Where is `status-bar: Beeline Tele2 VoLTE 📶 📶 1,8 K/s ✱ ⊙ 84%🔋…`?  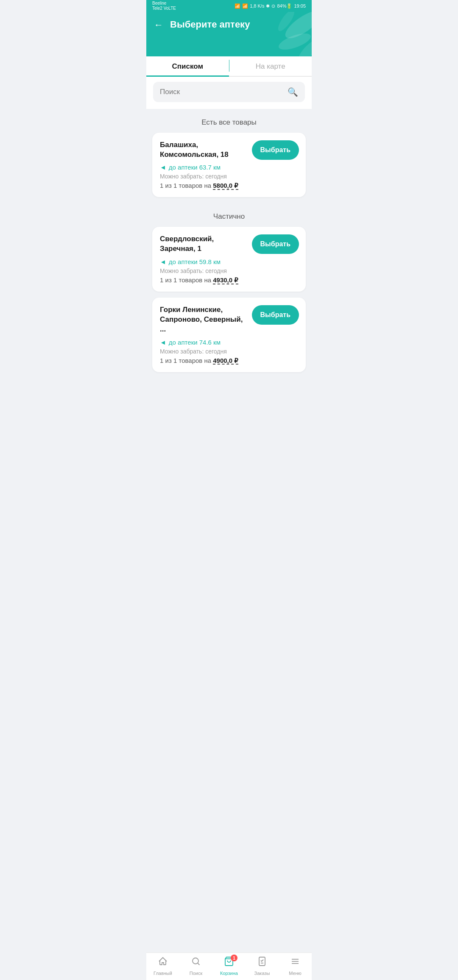 status-bar: Beeline Tele2 VoLTE 📶 📶 1,8 K/s ✱ ⊙ 84%🔋… is located at coordinates (229, 6).